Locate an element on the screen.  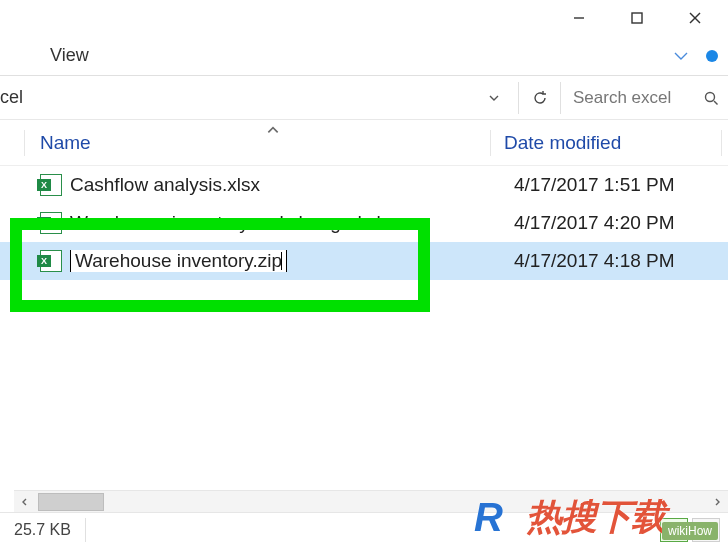
view-large-icons-button is located at coordinates (706, 530).